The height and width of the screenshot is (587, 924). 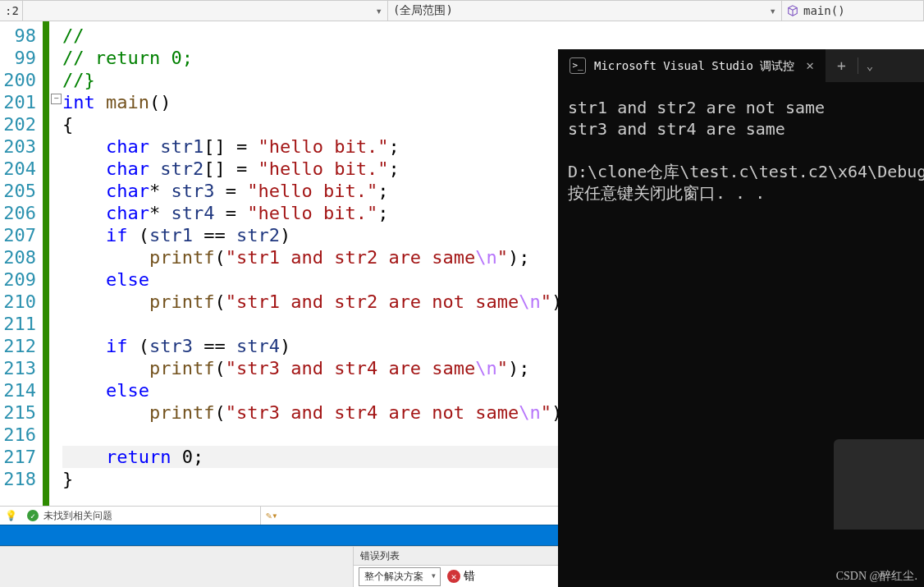 I want to click on line-number: 211, so click(x=21, y=323).